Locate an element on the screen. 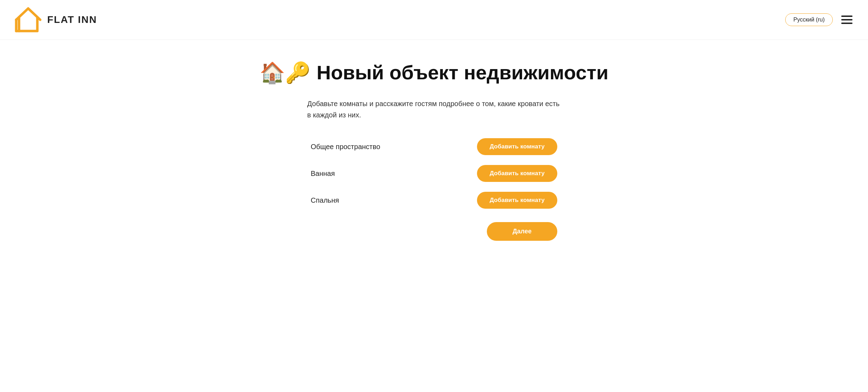  page-description: Добавьте комнаты и расскажите гостям под… is located at coordinates (434, 109).